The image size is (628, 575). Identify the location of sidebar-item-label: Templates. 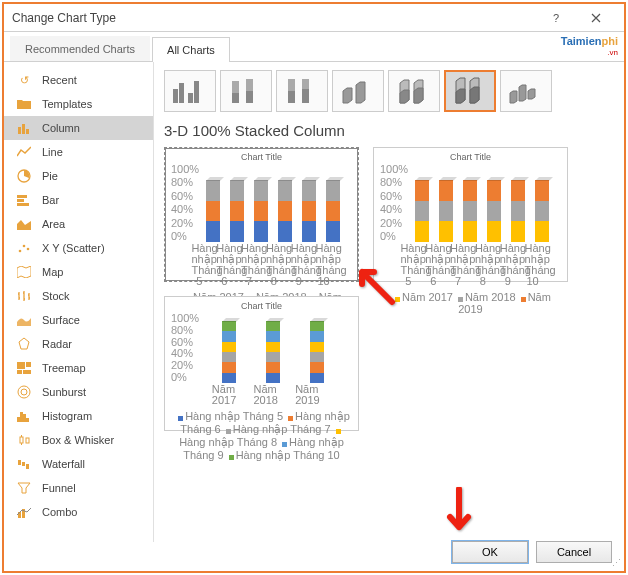
(67, 104).